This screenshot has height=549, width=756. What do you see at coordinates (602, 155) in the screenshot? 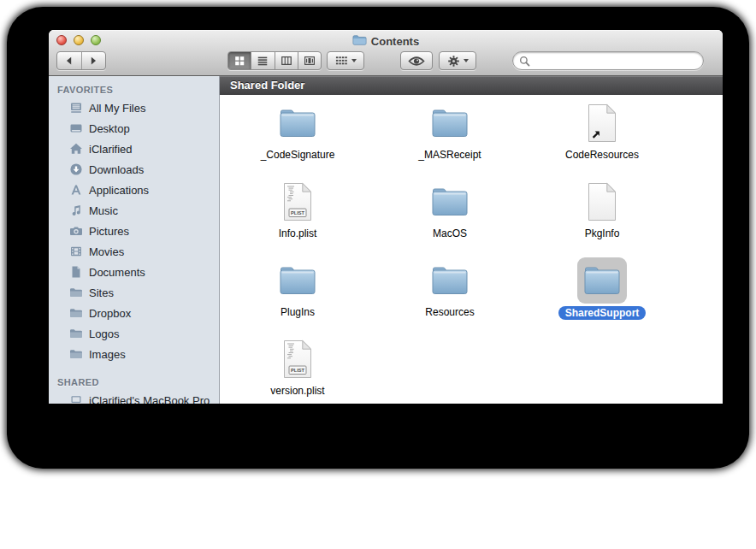
I see `file-name-label: CodeResources` at bounding box center [602, 155].